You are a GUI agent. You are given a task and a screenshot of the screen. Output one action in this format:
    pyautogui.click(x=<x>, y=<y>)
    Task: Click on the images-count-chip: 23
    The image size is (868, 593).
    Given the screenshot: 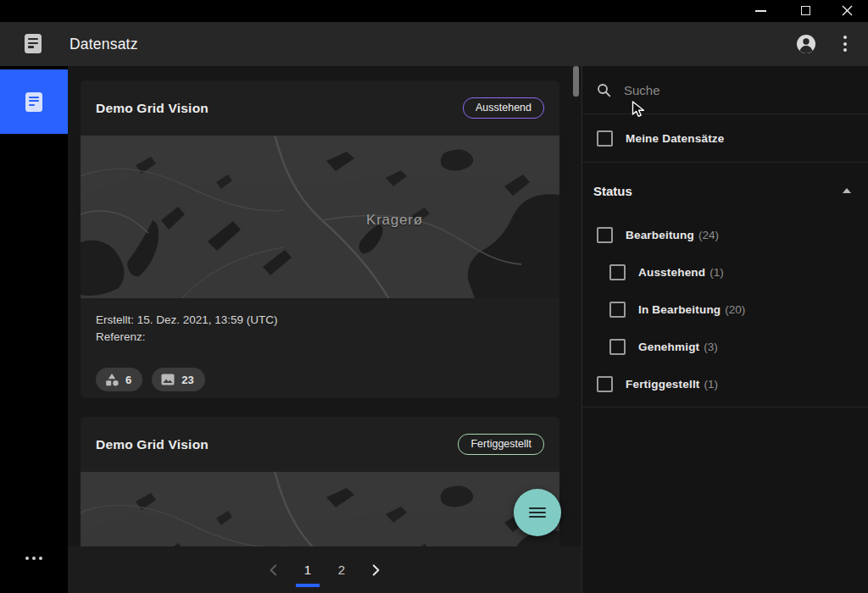 What is the action you would take?
    pyautogui.click(x=178, y=380)
    